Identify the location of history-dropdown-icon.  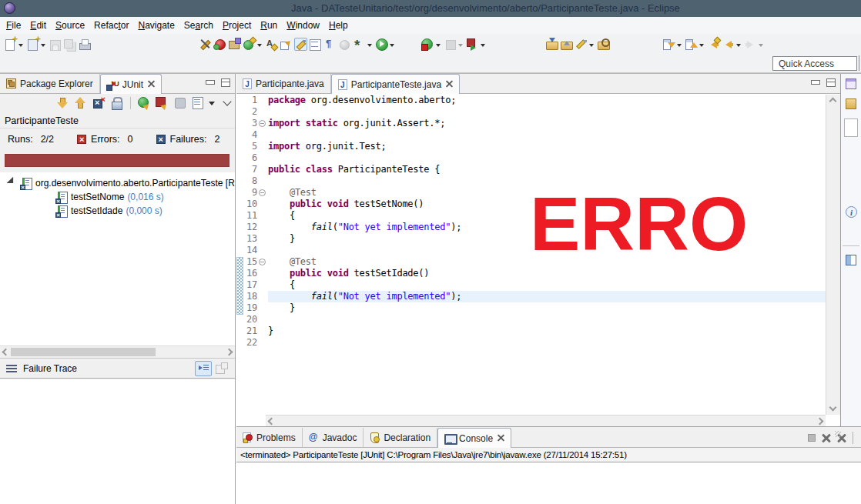
(212, 105).